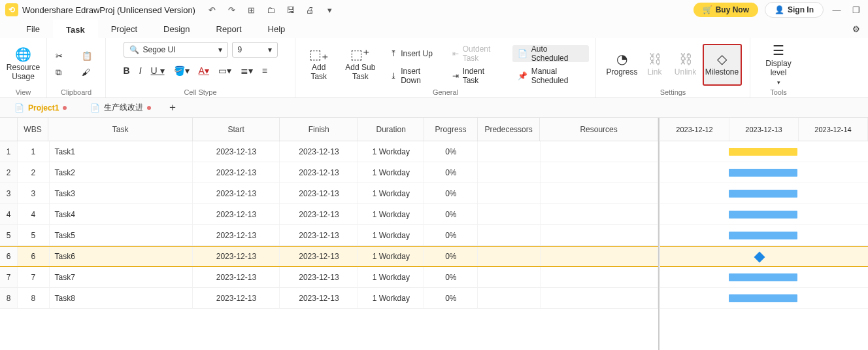  Describe the element at coordinates (122, 152) in the screenshot. I see `cell-task: Task1` at that location.